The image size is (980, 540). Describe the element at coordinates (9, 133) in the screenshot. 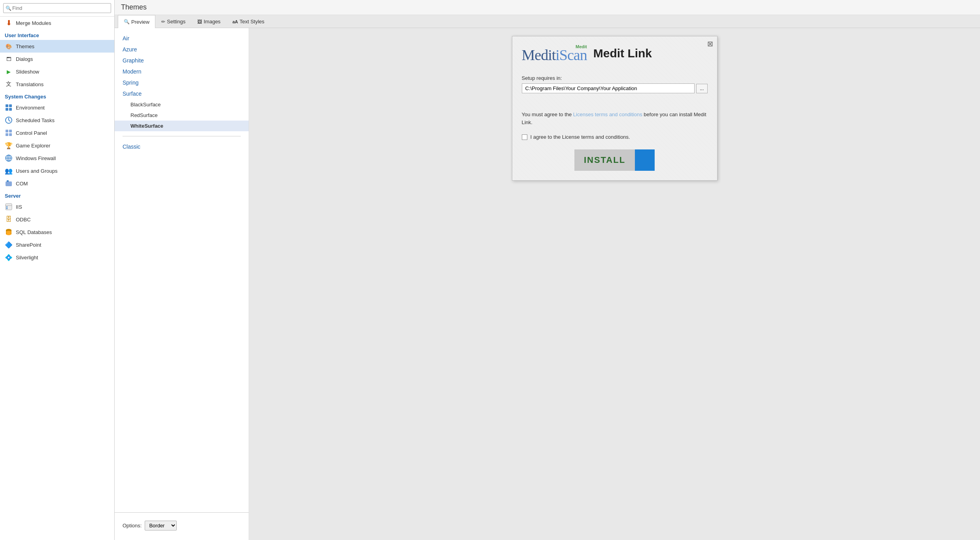

I see `control-panel-icon` at that location.